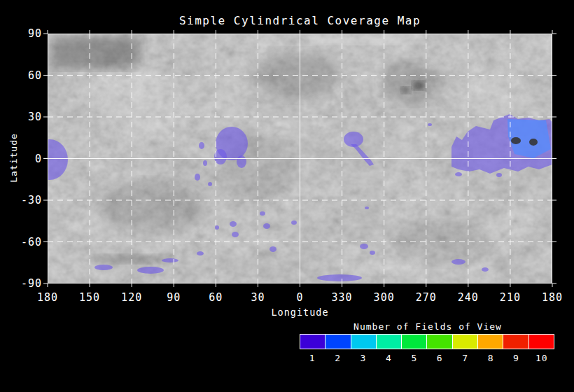  What do you see at coordinates (388, 358) in the screenshot?
I see `colorbar-tick-label: 4` at bounding box center [388, 358].